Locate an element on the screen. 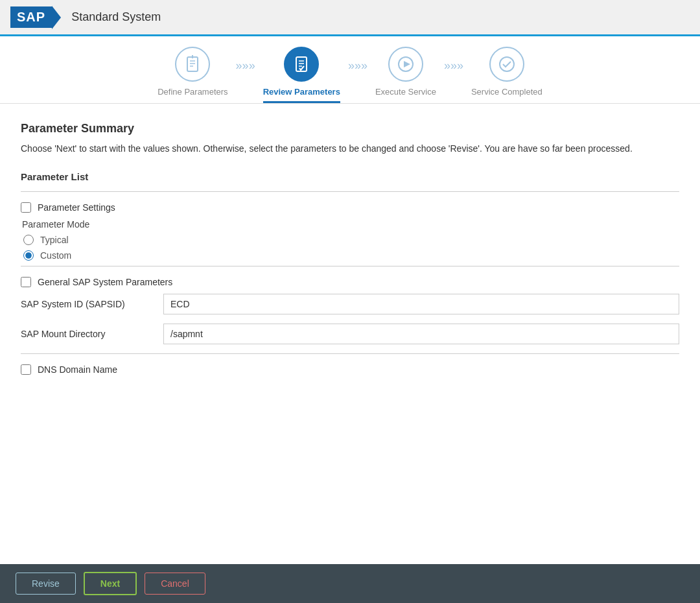 This screenshot has width=700, height=603. step-define-parameters: Define Parameters is located at coordinates (192, 75).